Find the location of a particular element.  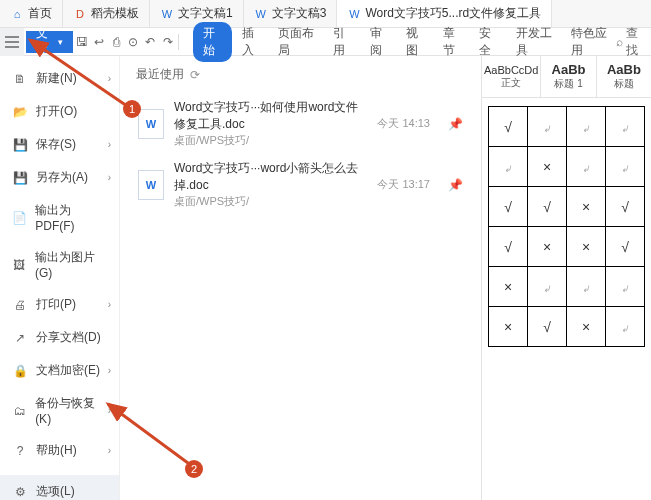

style-item: AaBbCcDd正文 is located at coordinates (512, 76).